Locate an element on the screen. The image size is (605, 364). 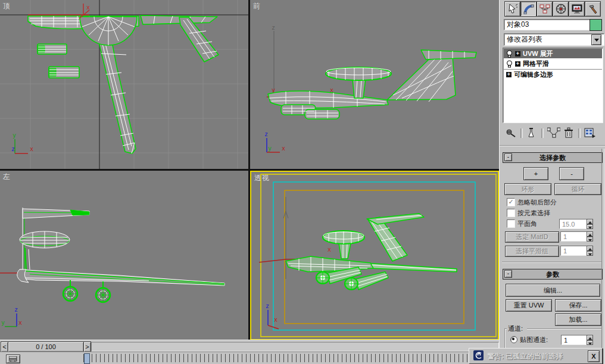
parameters-rollout-header: 参数 is located at coordinates (553, 274).